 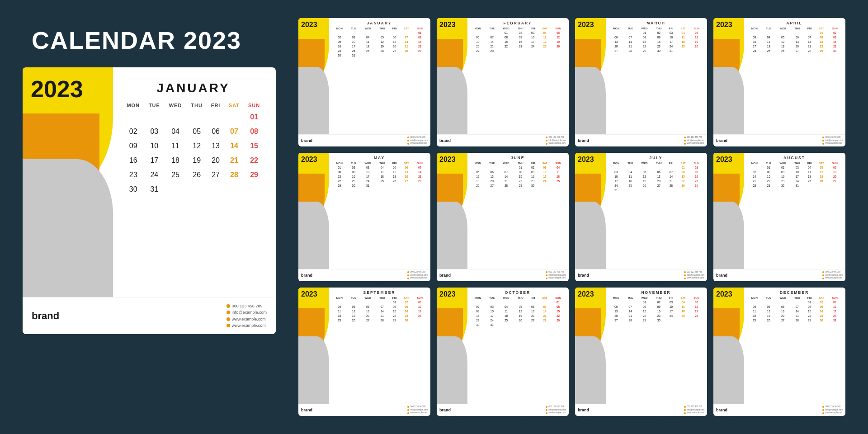 I want to click on small-calendar-nov: 2023 NOVEMBER MONTUEWEDTHUFRISATSUN 0102…, so click(x=641, y=352).